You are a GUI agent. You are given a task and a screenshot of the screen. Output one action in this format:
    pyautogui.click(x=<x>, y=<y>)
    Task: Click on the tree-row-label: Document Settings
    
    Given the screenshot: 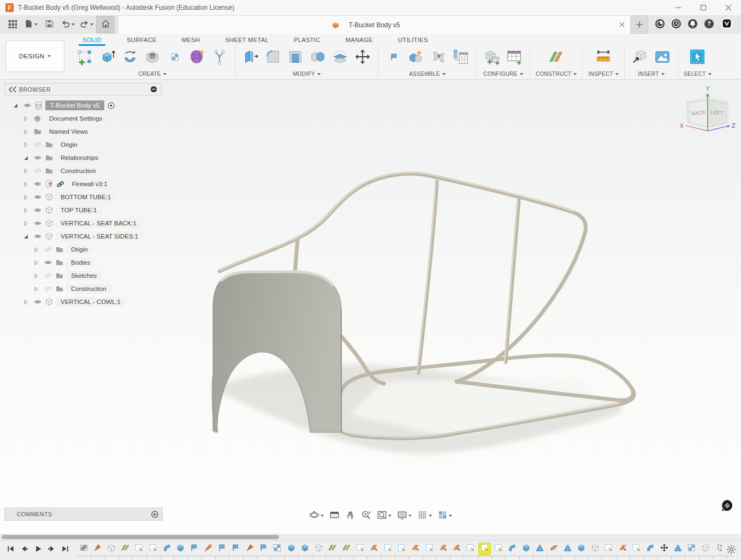 What is the action you would take?
    pyautogui.click(x=75, y=118)
    